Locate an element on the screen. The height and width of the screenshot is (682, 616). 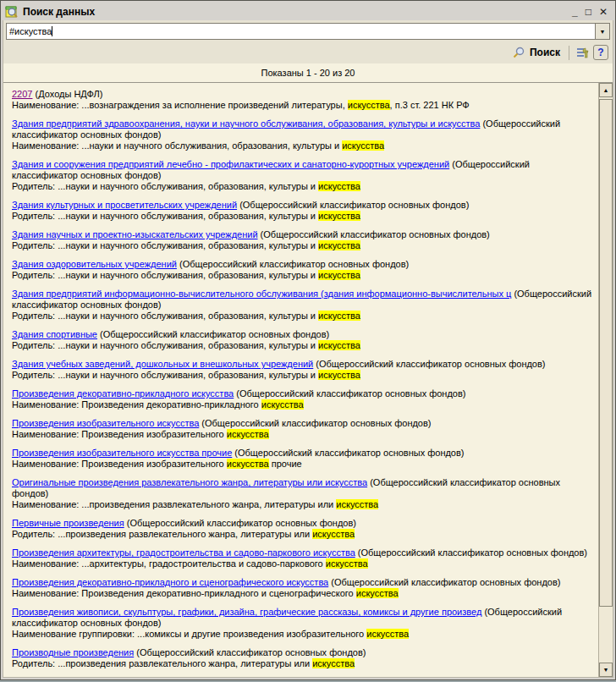
result-head: Здания и сооружения предприятий лечебно … is located at coordinates (303, 170).